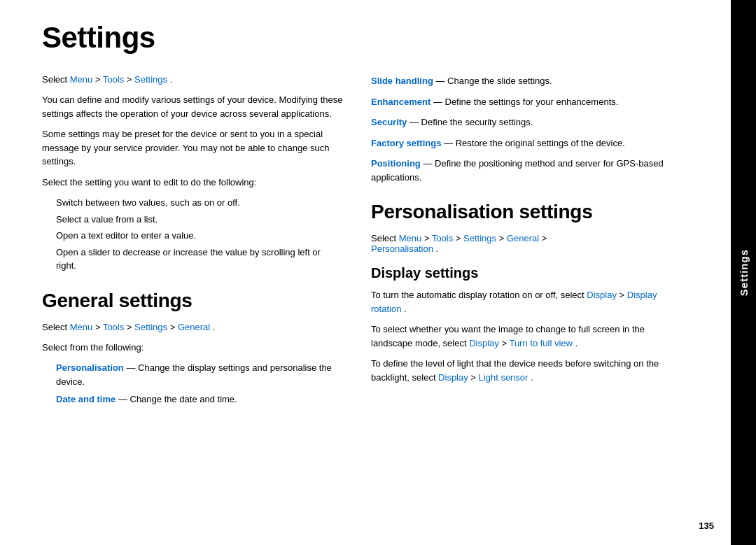 The image size is (756, 545). What do you see at coordinates (85, 399) in the screenshot?
I see `date-time-term: Date and time` at bounding box center [85, 399].